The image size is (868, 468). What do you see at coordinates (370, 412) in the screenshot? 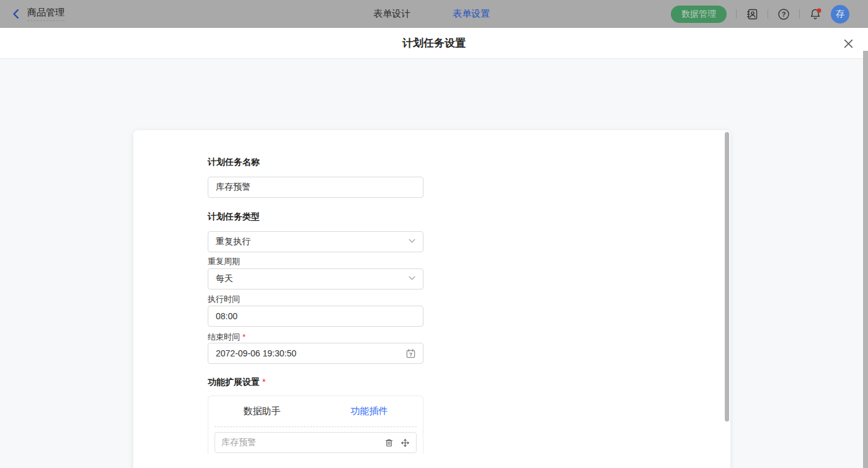
I see `tab-function-plugin: 功能插件` at bounding box center [370, 412].